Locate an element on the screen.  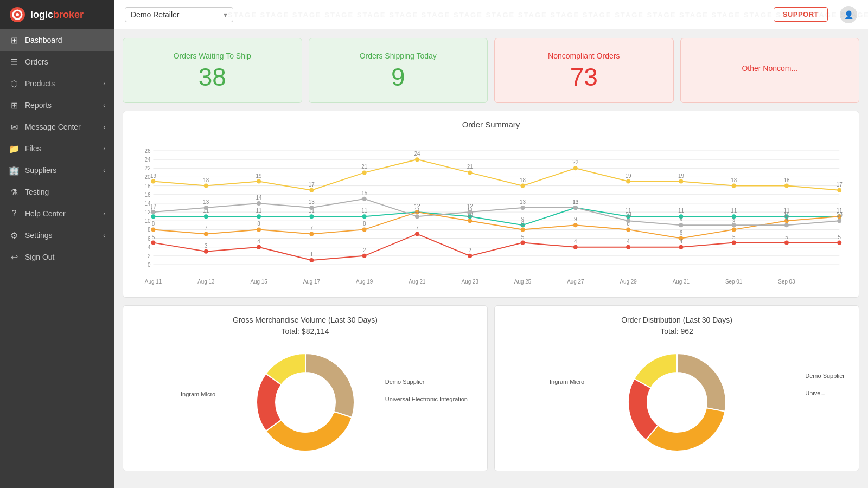
support-button: SUPPORT is located at coordinates (801, 14).